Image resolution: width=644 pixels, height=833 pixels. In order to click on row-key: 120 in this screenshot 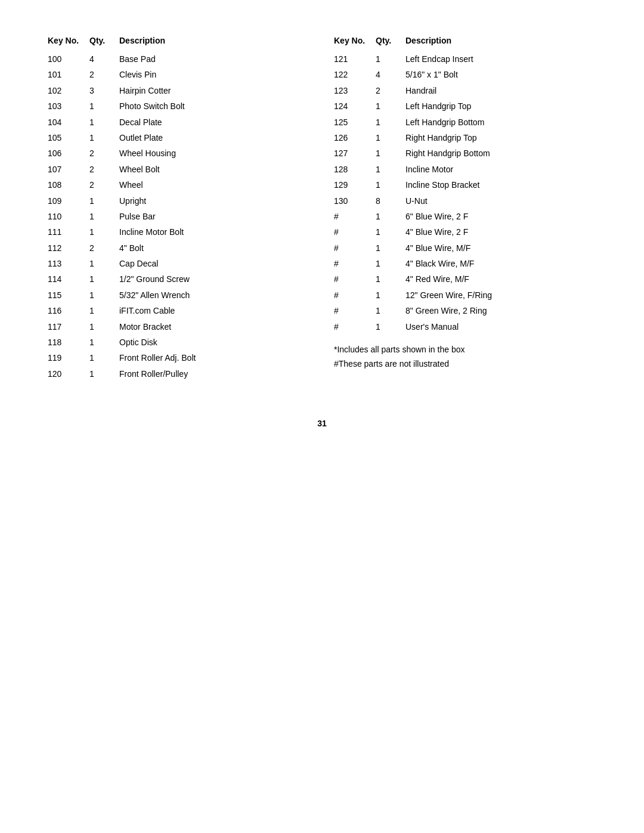, I will do `click(69, 374)`.